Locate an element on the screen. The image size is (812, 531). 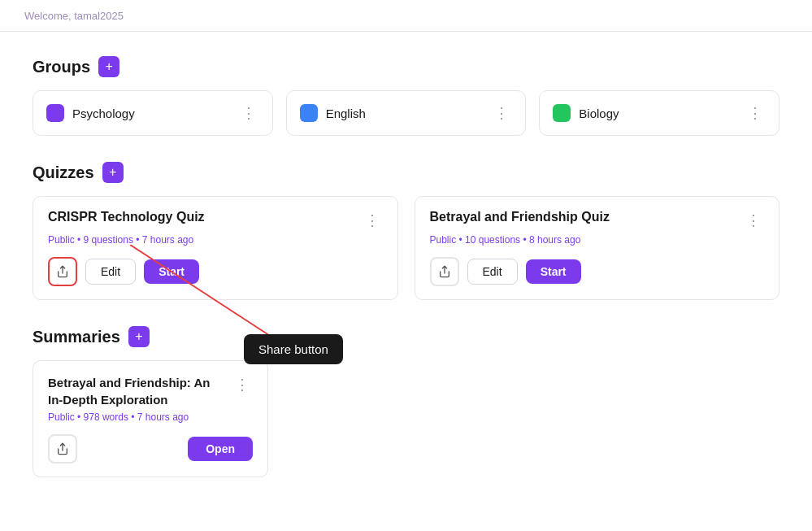
group-menu-english: ⋮ is located at coordinates (502, 113).